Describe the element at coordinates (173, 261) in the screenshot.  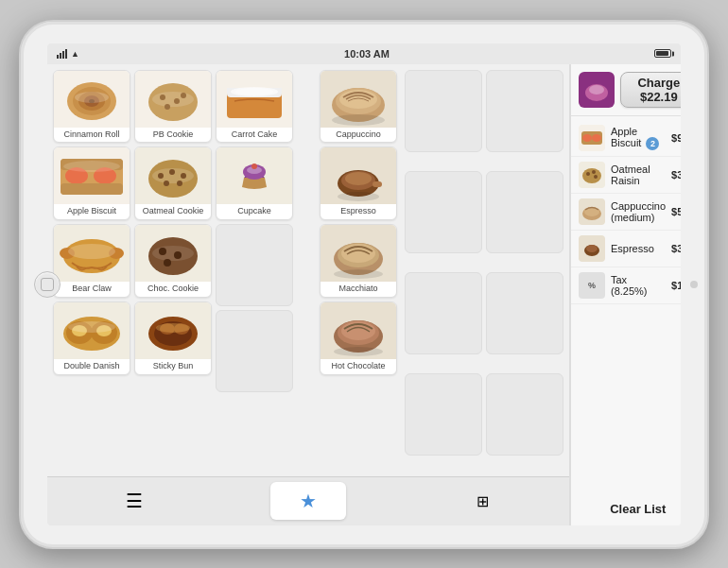
I see `menu-item-choc-cookie: Choc. Cookie` at that location.